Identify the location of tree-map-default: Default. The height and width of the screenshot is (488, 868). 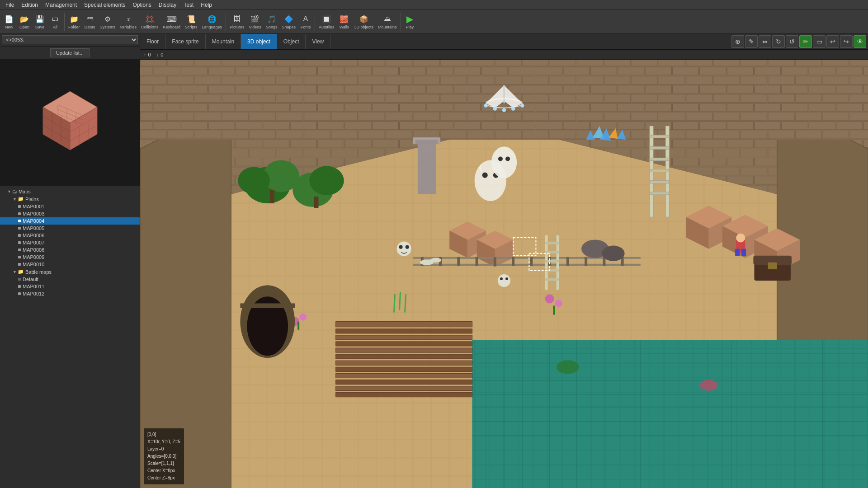
(70, 279).